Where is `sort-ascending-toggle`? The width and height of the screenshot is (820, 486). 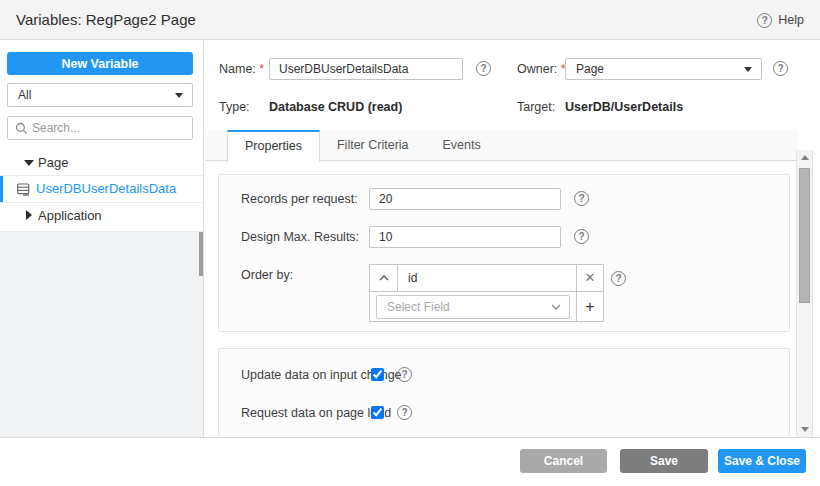
sort-ascending-toggle is located at coordinates (384, 278).